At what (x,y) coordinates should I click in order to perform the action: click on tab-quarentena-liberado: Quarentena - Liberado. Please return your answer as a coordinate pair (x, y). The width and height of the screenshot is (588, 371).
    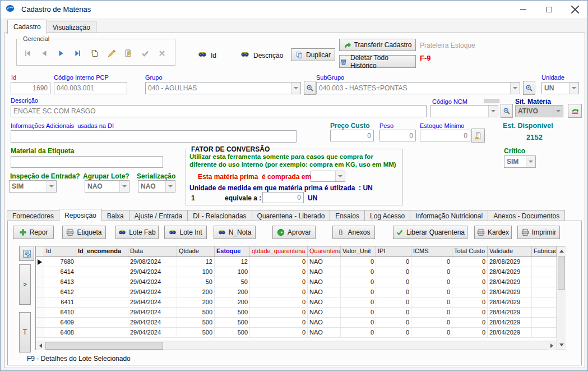
    Looking at the image, I should click on (291, 216).